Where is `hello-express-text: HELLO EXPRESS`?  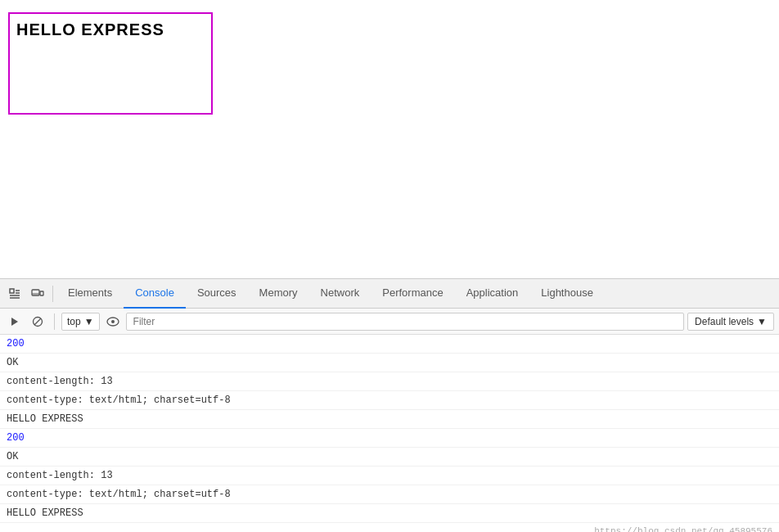
hello-express-text: HELLO EXPRESS is located at coordinates (90, 29).